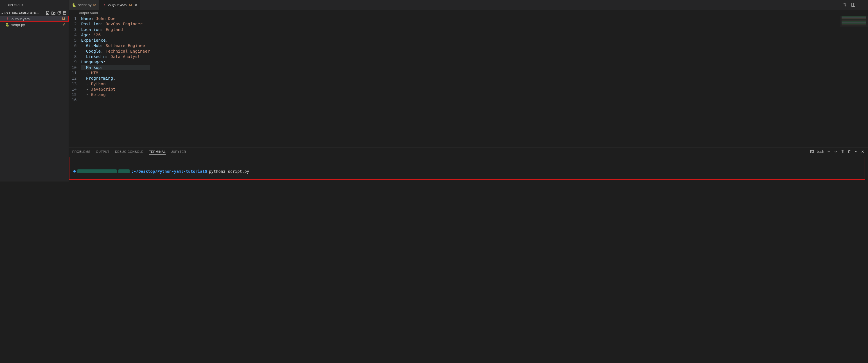  I want to click on code-line: Google: Technical Engineer, so click(115, 51).